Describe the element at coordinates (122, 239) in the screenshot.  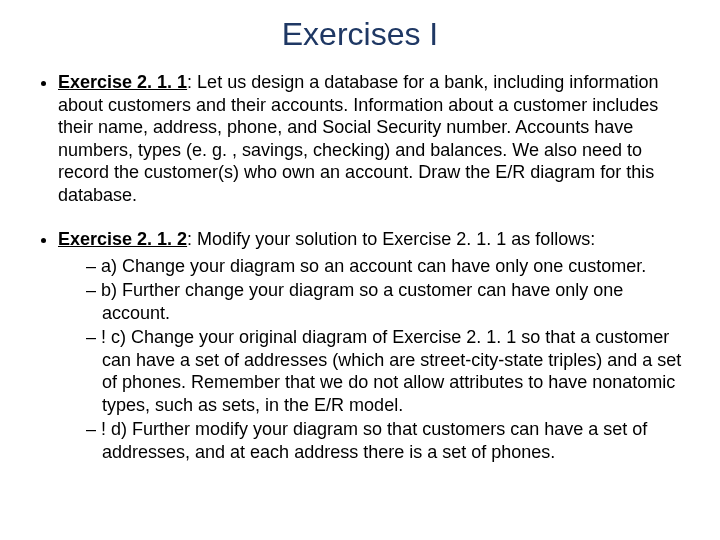
I see `exercise-2-label: Exercise 2. 1. 2` at that location.